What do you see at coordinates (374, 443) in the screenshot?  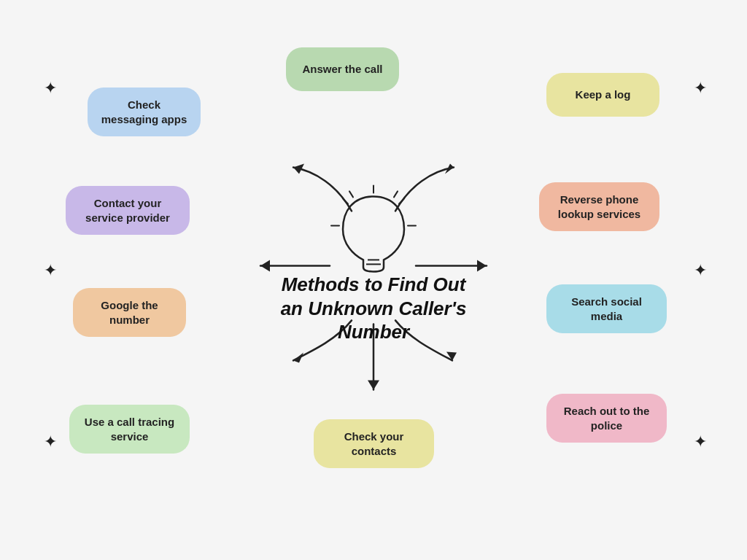 I see `bubble-check-contacts: Check your contacts` at bounding box center [374, 443].